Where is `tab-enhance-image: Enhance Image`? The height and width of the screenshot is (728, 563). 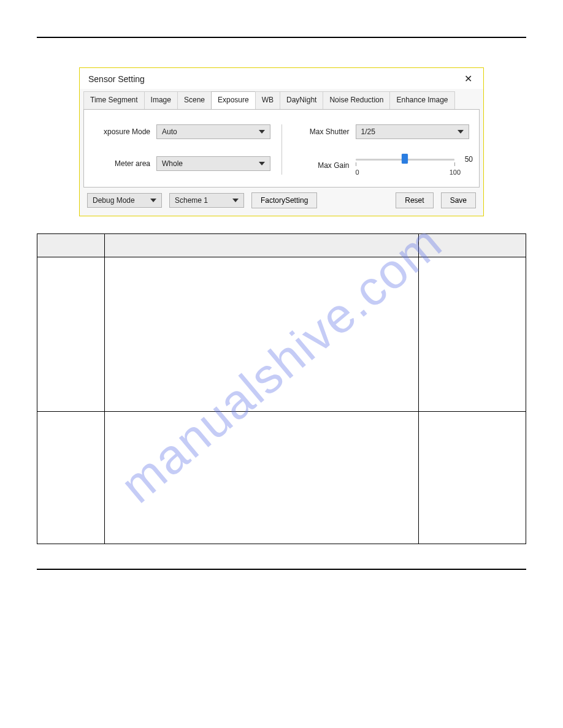
tab-enhance-image: Enhance Image is located at coordinates (422, 100).